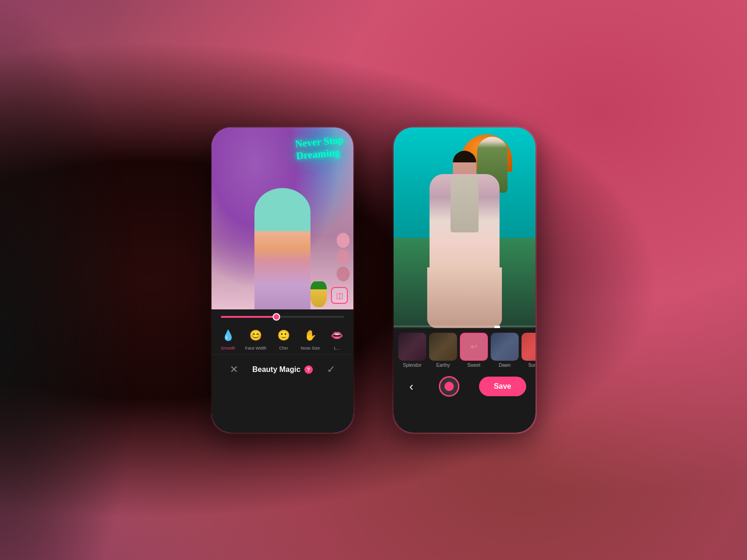 This screenshot has height=560, width=747. I want to click on phone2-image-area, so click(465, 228).